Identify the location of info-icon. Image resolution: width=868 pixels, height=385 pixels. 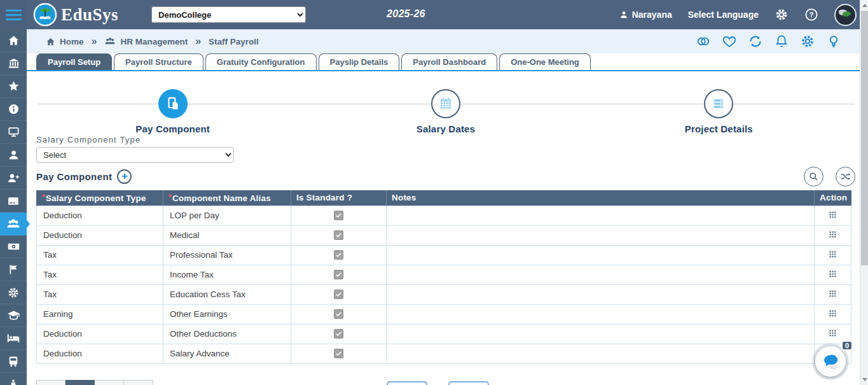
(14, 109).